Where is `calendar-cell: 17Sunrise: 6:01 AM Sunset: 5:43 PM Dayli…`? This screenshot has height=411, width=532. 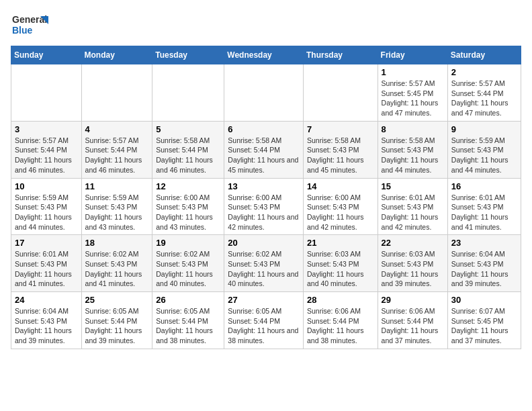 calendar-cell: 17Sunrise: 6:01 AM Sunset: 5:43 PM Dayli… is located at coordinates (47, 263).